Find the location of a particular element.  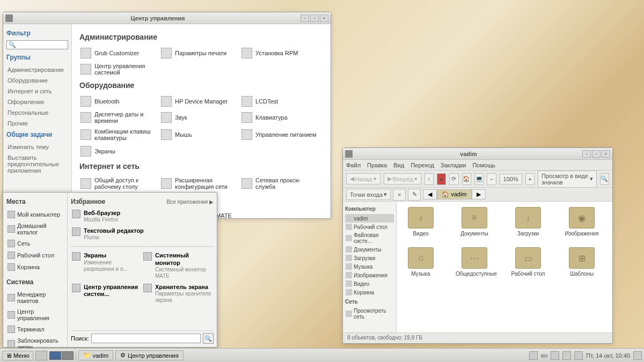

taskbar-item-control-center: ⚙ Центр управления is located at coordinates (149, 355).